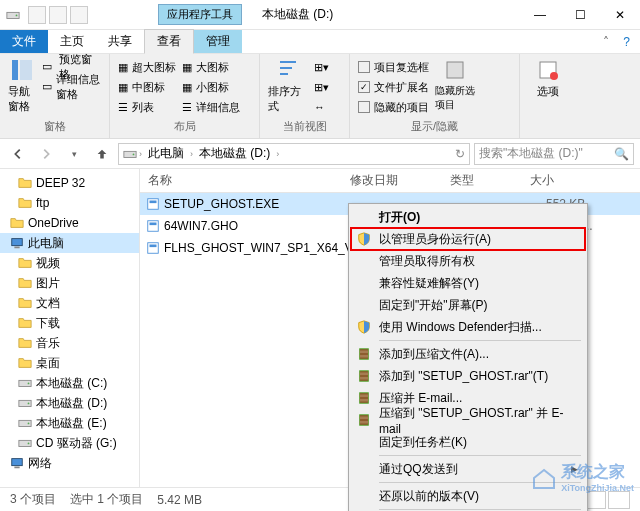 The height and width of the screenshot is (511, 640). What do you see at coordinates (468, 327) in the screenshot?
I see `menu-item: 使用 Windows Defender扫描...` at bounding box center [468, 327].